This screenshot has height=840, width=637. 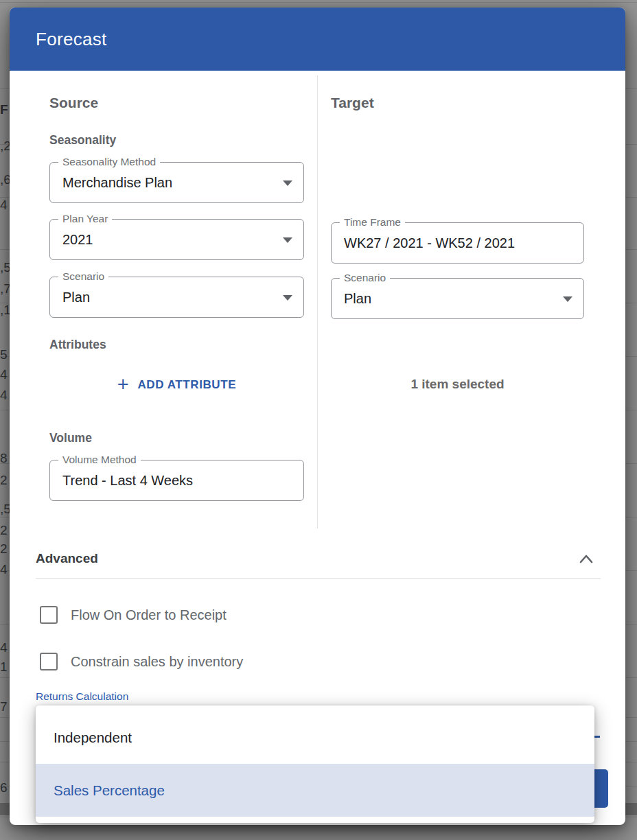 What do you see at coordinates (67, 559) in the screenshot?
I see `advanced-heading: Advanced` at bounding box center [67, 559].